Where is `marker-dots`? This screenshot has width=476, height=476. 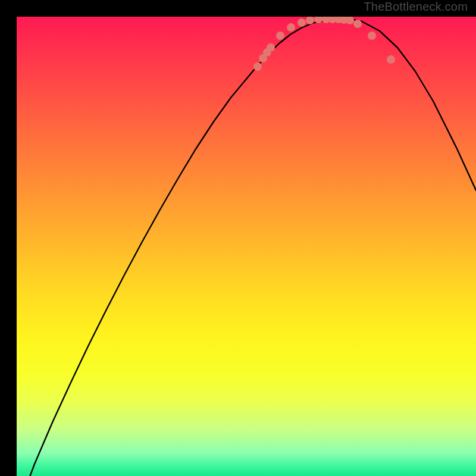
marker-dots is located at coordinates (324, 44).